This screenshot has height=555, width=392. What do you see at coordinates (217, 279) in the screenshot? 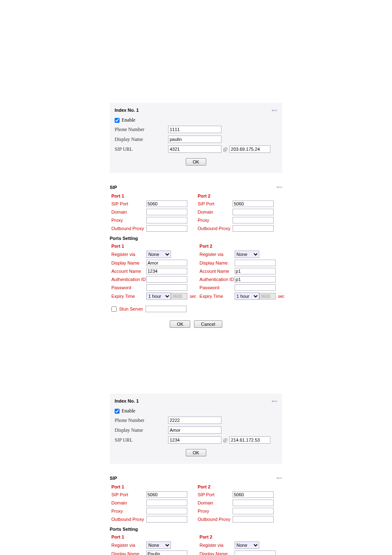
I see `auth-label: Authentication ID` at bounding box center [217, 279].